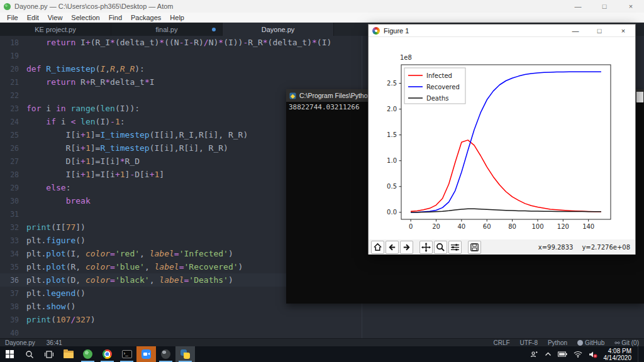 Image resolution: width=644 pixels, height=362 pixels. What do you see at coordinates (107, 354) in the screenshot?
I see `taskbar-chrome-button` at bounding box center [107, 354].